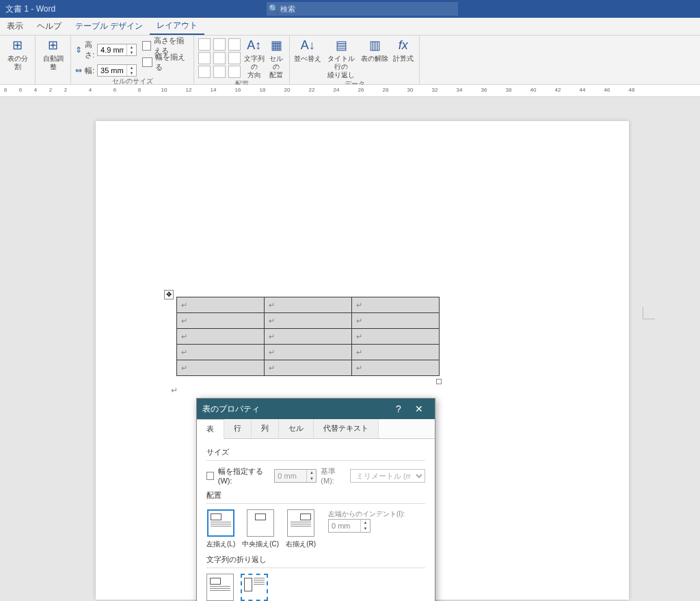 Image resolution: width=700 pixels, height=601 pixels. What do you see at coordinates (234, 44) in the screenshot?
I see `align-tr` at bounding box center [234, 44].